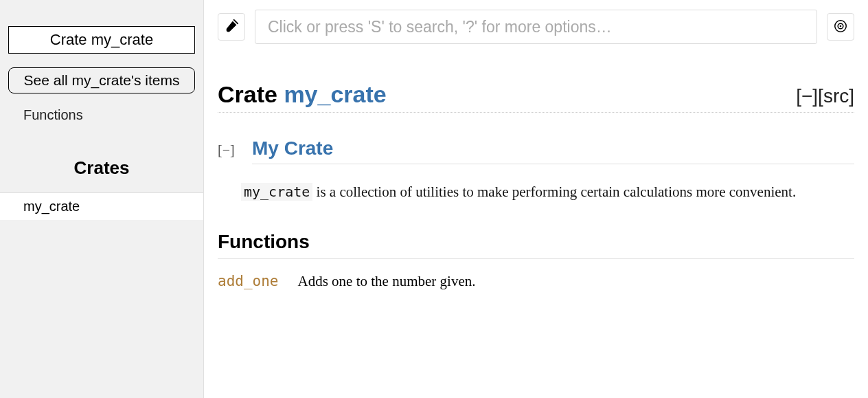 The image size is (868, 398). Describe the element at coordinates (548, 192) in the screenshot. I see `doc-description: my_crate is a collection of utilities to…` at that location.